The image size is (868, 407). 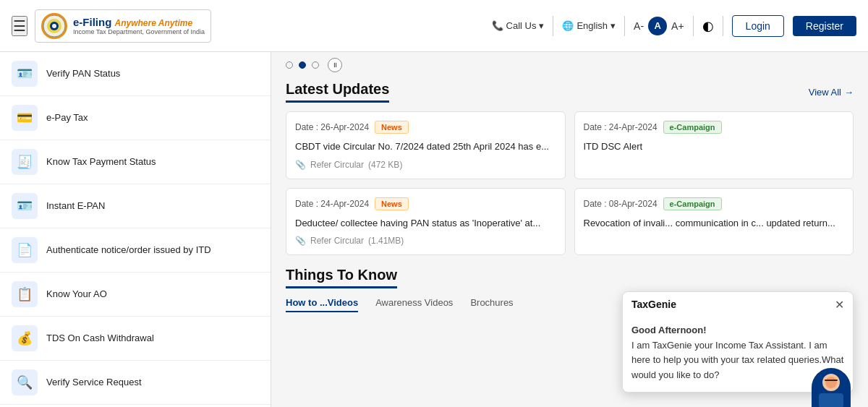 I want to click on font-decrease-button: A-, so click(x=639, y=26).